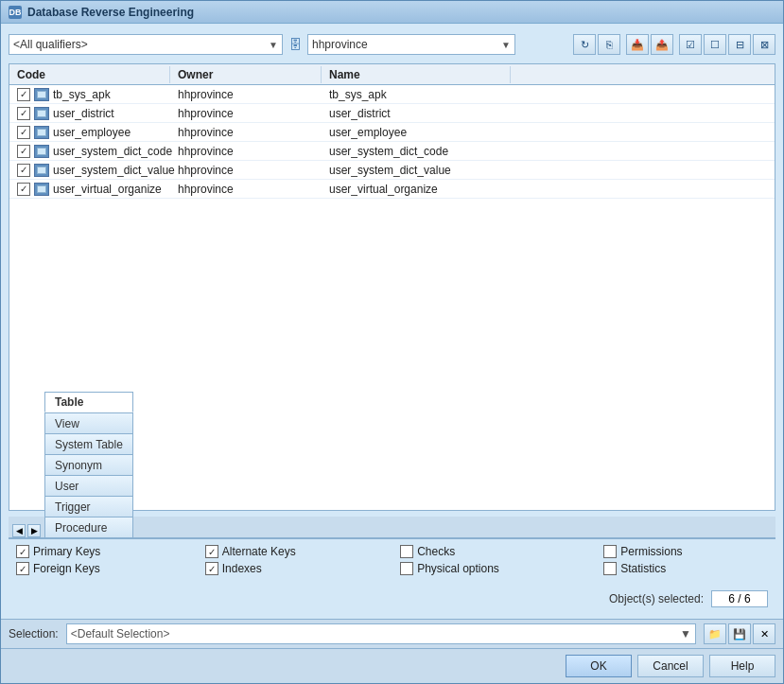  Describe the element at coordinates (246, 114) in the screenshot. I see `row-owner-1: hhprovince` at that location.